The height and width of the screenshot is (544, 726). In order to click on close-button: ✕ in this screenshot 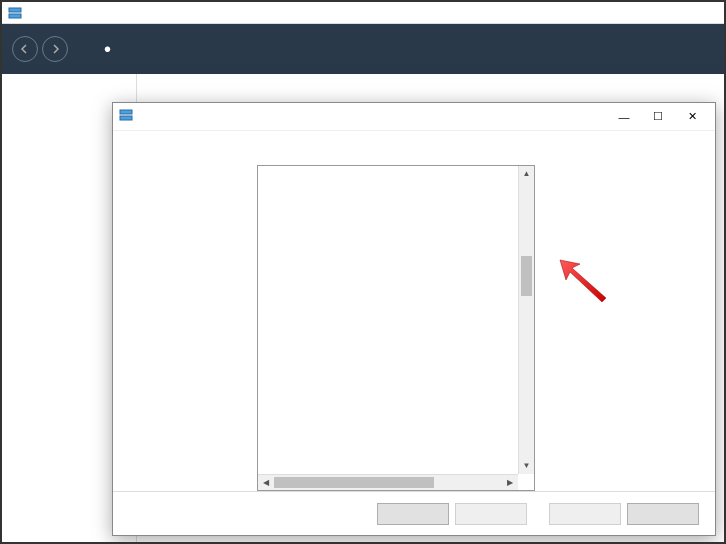, I will do `click(692, 117)`.